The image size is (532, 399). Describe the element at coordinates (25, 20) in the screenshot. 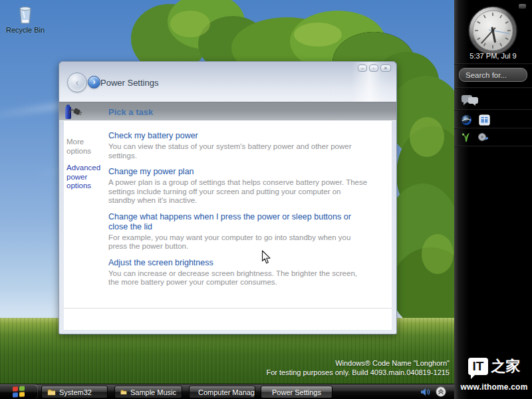

I see `recycle-bin-desktop-icon: Recycle Bin` at that location.